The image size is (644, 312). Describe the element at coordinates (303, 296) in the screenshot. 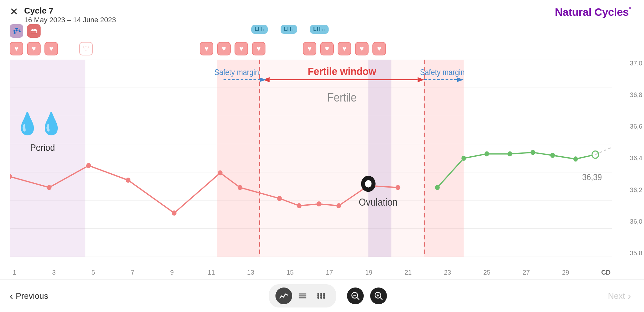

I see `chart-type-controls` at that location.